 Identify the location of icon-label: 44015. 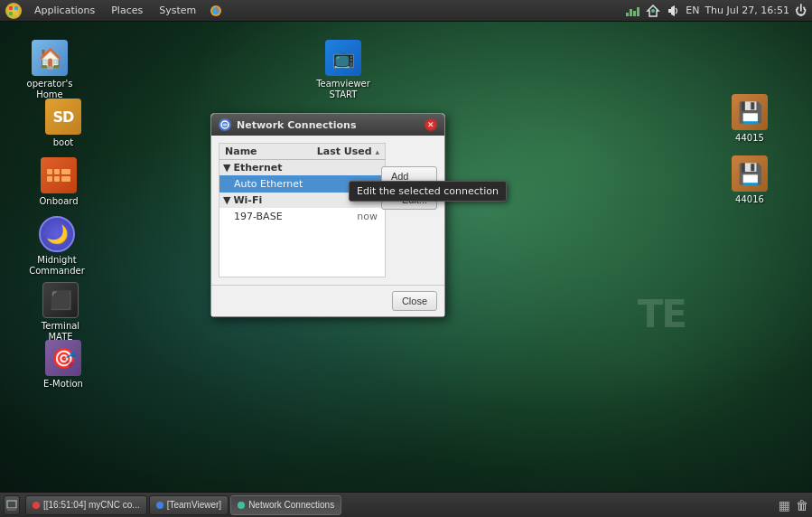
(750, 138).